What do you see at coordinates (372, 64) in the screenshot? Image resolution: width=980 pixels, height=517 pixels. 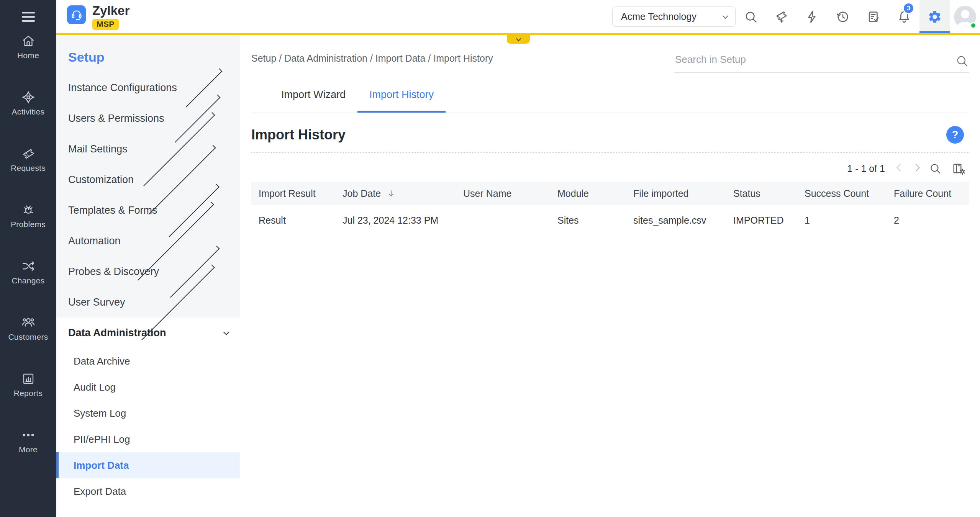 I see `breadcrumb: Setup / Data Administration / Import Dat…` at bounding box center [372, 64].